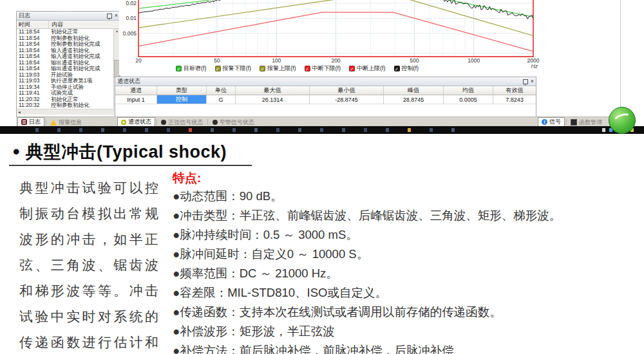 The image size is (644, 354). Describe the element at coordinates (273, 90) in the screenshot. I see `column-header: 最大值` at that location.